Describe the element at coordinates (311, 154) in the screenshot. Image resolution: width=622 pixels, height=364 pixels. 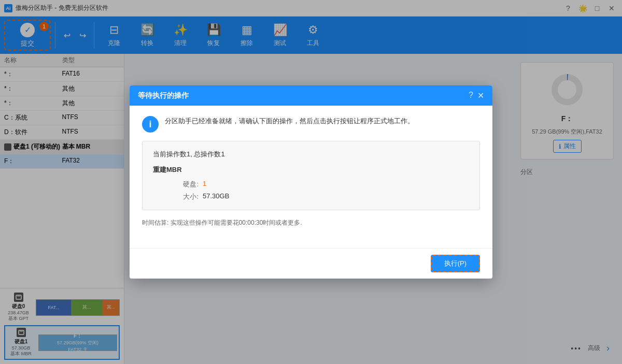
I see `ops-count: 当前操作数1, 总操作数1` at that location.